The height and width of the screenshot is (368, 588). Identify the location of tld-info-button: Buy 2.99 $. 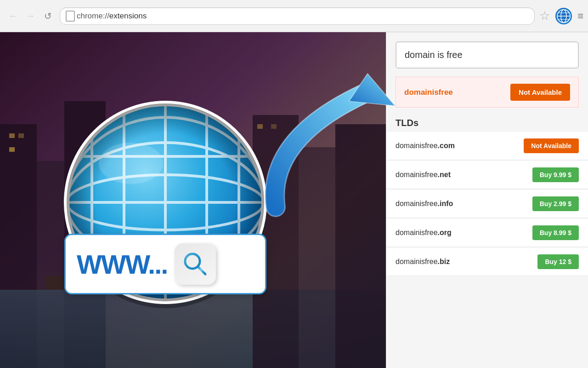
(556, 204).